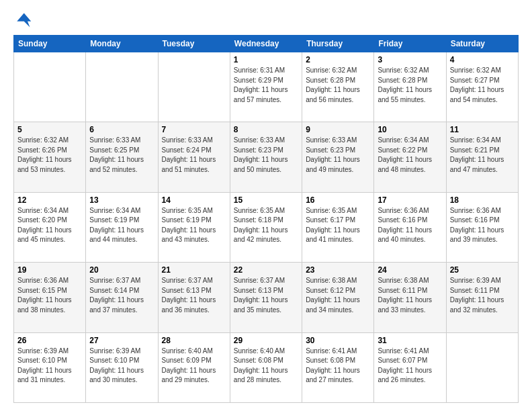 The image size is (532, 411). What do you see at coordinates (410, 157) in the screenshot?
I see `calendar-cell: 10Sunrise: 6:34 AMSunset: 6:22 PMDayligh…` at bounding box center [410, 157].